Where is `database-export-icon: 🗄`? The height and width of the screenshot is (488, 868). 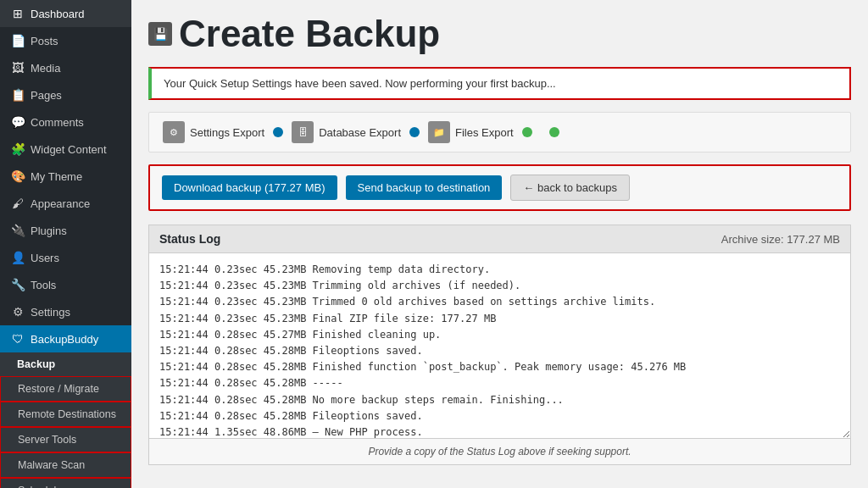 database-export-icon: 🗄 is located at coordinates (303, 132).